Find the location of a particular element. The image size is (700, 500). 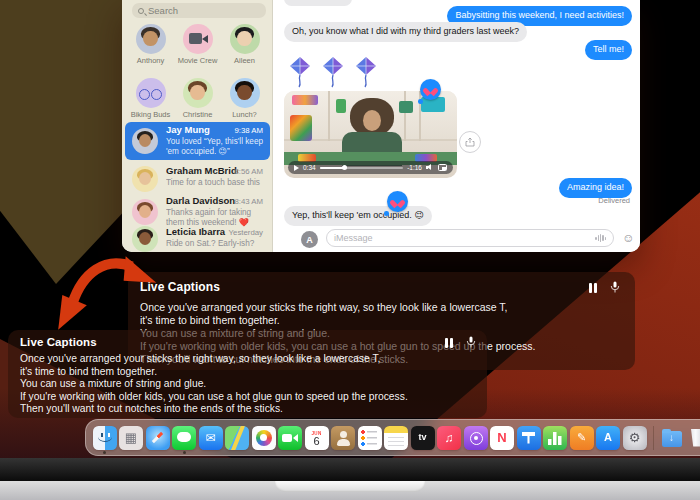

conversation-name: Leticia Ibarra is located at coordinates (202, 232).